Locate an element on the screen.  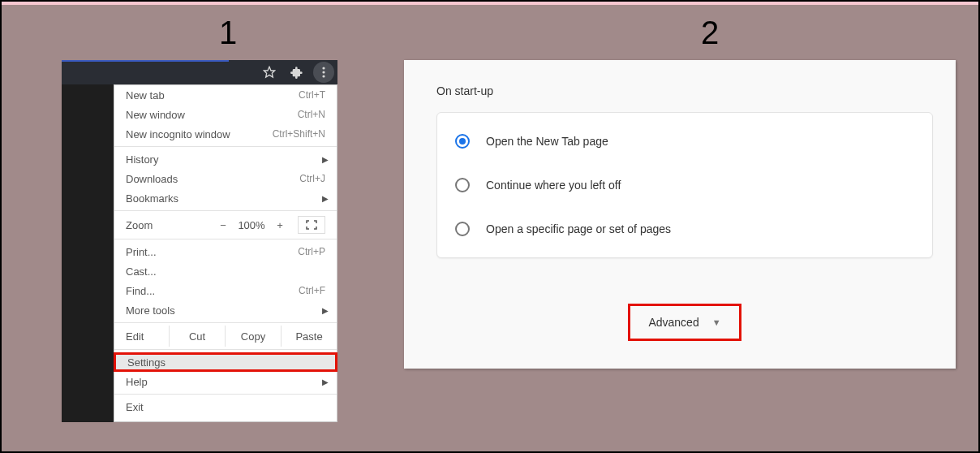
chevron-down-icon: ▼ is located at coordinates (717, 322).